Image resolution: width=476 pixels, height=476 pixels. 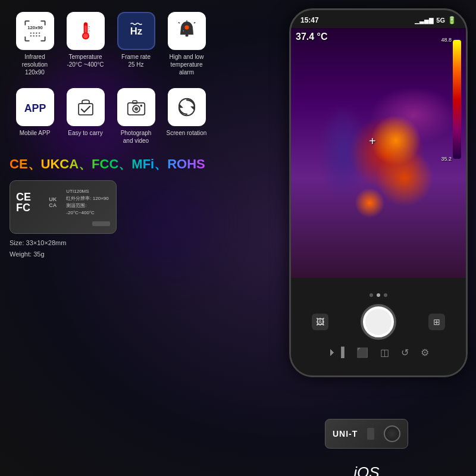 I want to click on size-weight-info: Size: 33×10×28mm Weight: 35g, so click(x=63, y=249).